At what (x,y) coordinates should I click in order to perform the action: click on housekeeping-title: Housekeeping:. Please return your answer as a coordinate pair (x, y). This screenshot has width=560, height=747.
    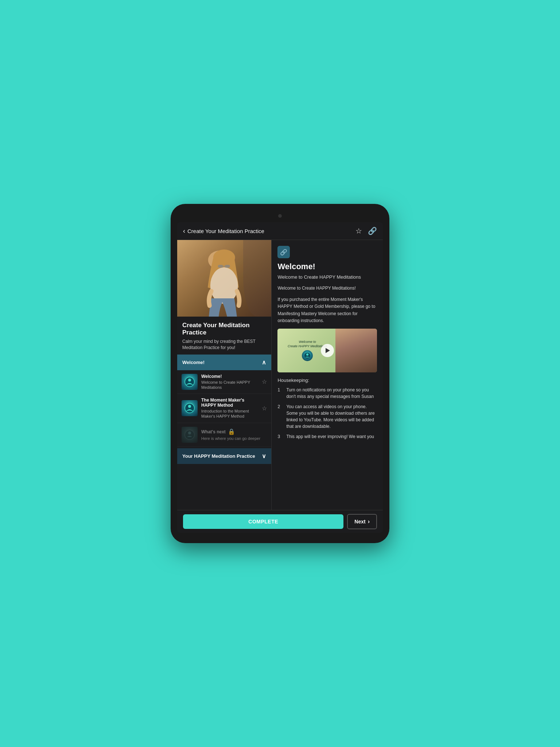
    Looking at the image, I should click on (327, 380).